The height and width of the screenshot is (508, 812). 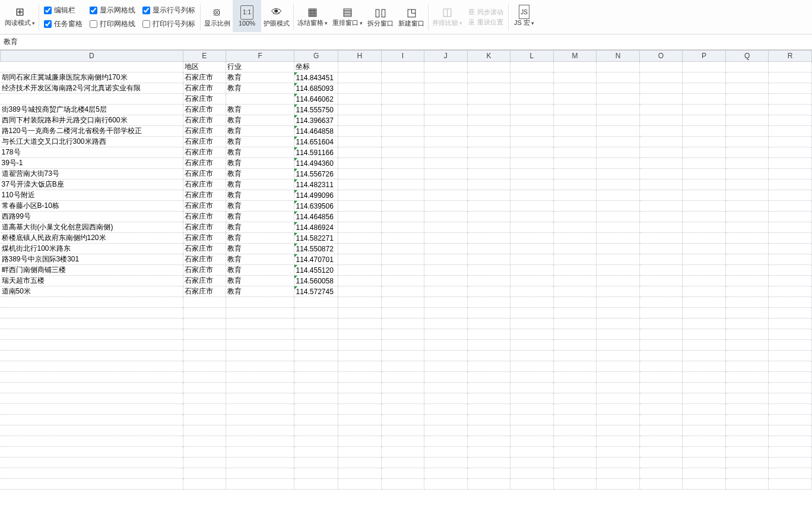 I want to click on cell: 地区, so click(x=204, y=67).